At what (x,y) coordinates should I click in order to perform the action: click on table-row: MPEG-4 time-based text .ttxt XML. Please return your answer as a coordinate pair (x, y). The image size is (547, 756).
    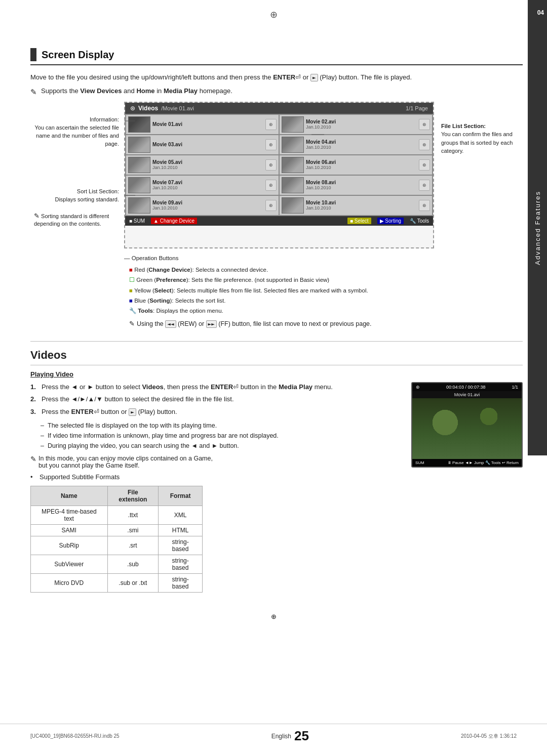
    Looking at the image, I should click on (116, 515).